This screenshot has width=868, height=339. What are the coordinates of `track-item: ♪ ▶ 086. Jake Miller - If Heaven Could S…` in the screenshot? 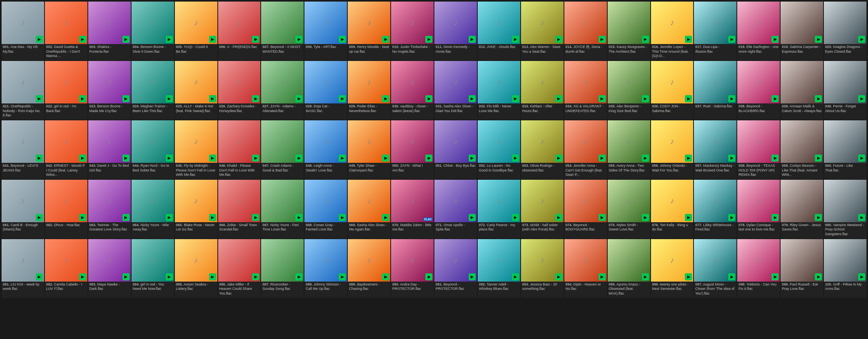 It's located at (239, 268).